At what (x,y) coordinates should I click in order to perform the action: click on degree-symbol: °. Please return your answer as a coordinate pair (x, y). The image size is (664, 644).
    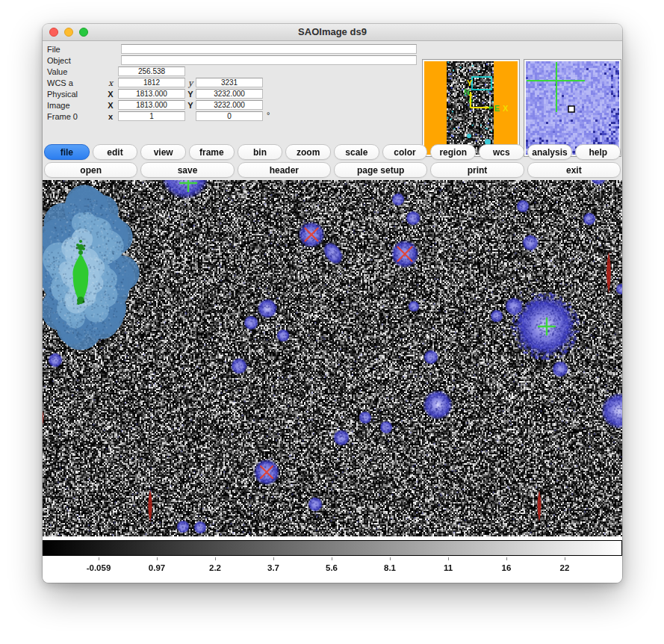
    Looking at the image, I should click on (268, 115).